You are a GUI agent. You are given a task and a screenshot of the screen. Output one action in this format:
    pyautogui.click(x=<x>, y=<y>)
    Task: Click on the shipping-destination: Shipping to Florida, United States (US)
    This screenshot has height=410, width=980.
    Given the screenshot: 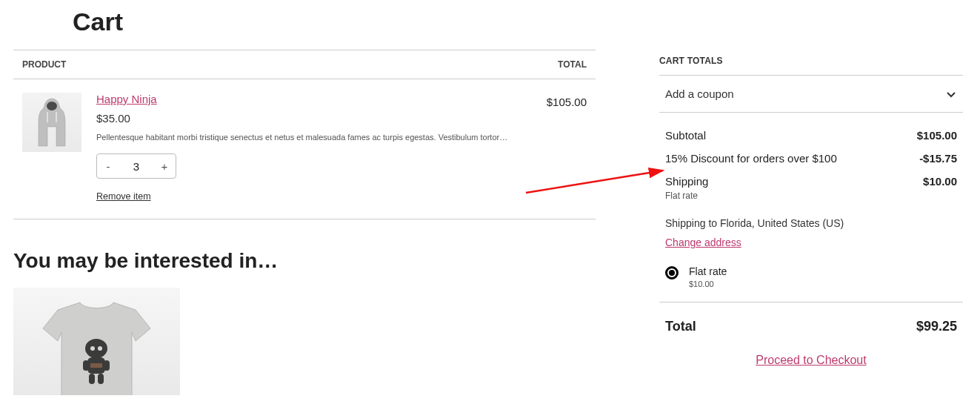 What is the action you would take?
    pyautogui.click(x=811, y=223)
    